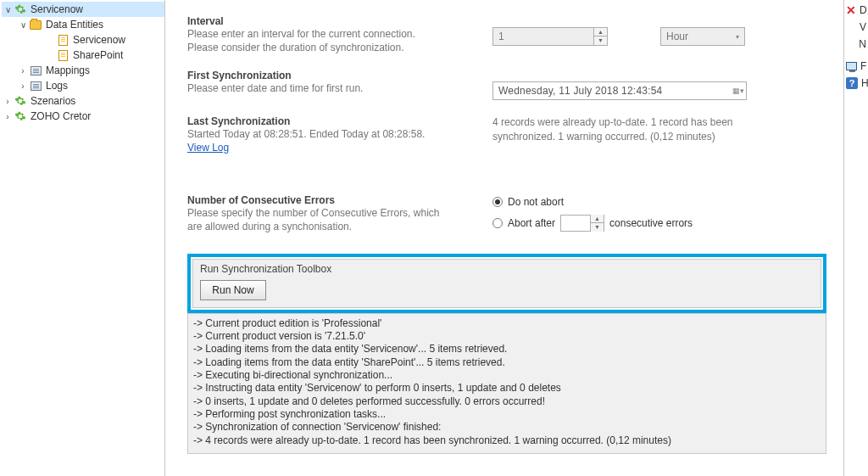 The image size is (868, 476). I want to click on tree-label: SharePoint, so click(97, 55).